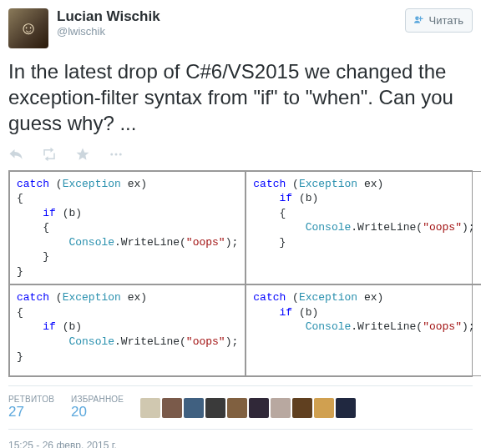  I want to click on code-cell-top-right: catch (Exception ex) if (b) { Console.Wr…, so click(363, 229).